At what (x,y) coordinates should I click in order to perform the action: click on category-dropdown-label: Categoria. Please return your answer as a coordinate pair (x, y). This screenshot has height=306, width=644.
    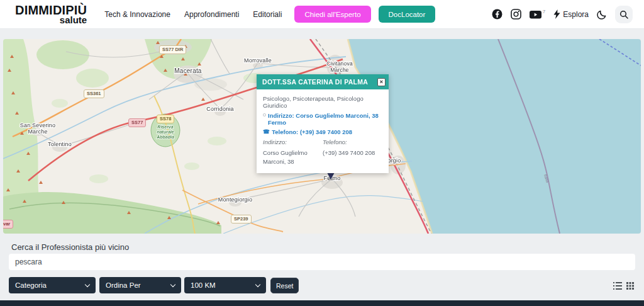
    Looking at the image, I should click on (31, 285).